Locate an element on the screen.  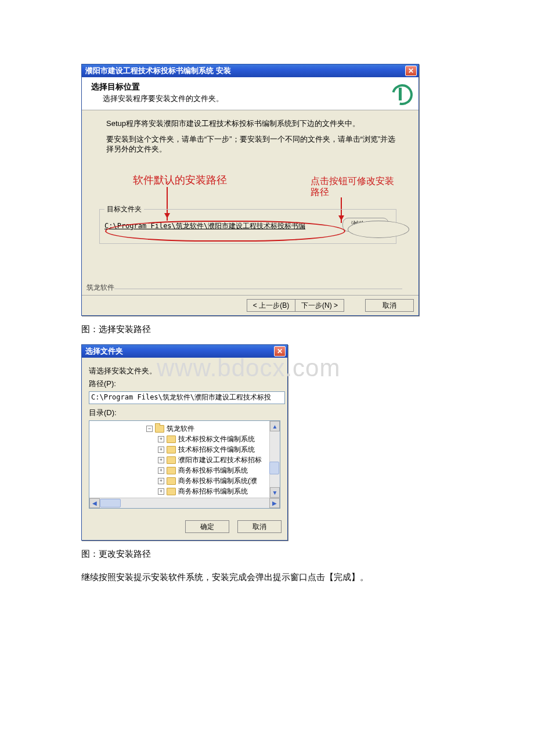
titlebar: 濮阳市建设工程技术标投标书编制系统 安装 ✕ is located at coordinates (250, 71).